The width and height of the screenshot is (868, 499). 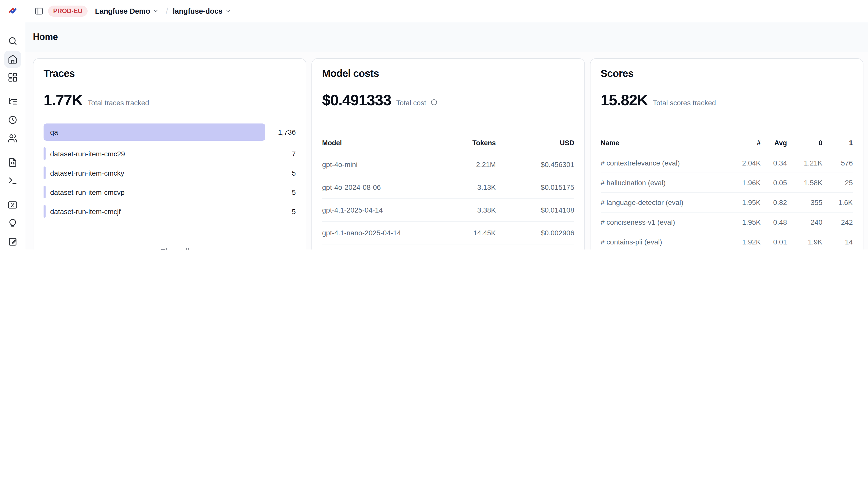 I want to click on model-costs-total-label: Total cost, so click(x=411, y=103).